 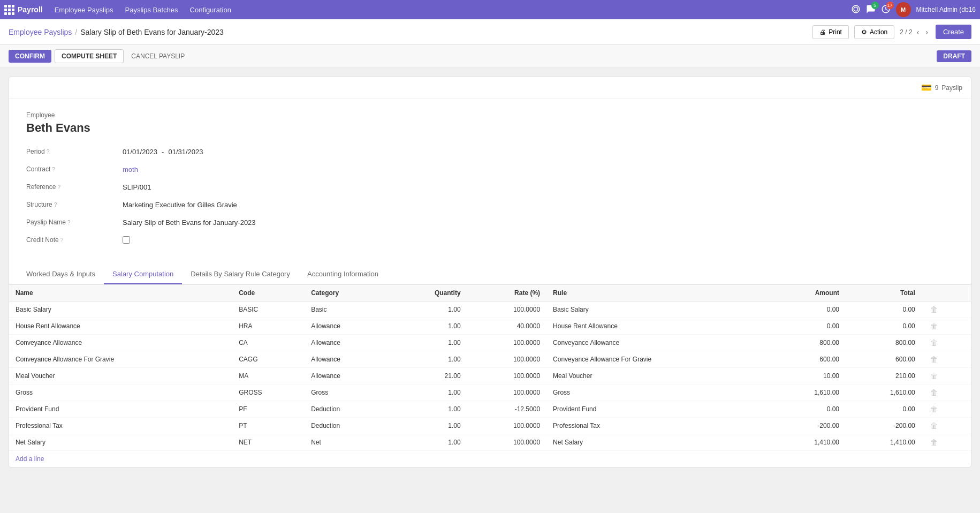 I want to click on action-button: ⚙ Action, so click(x=875, y=32).